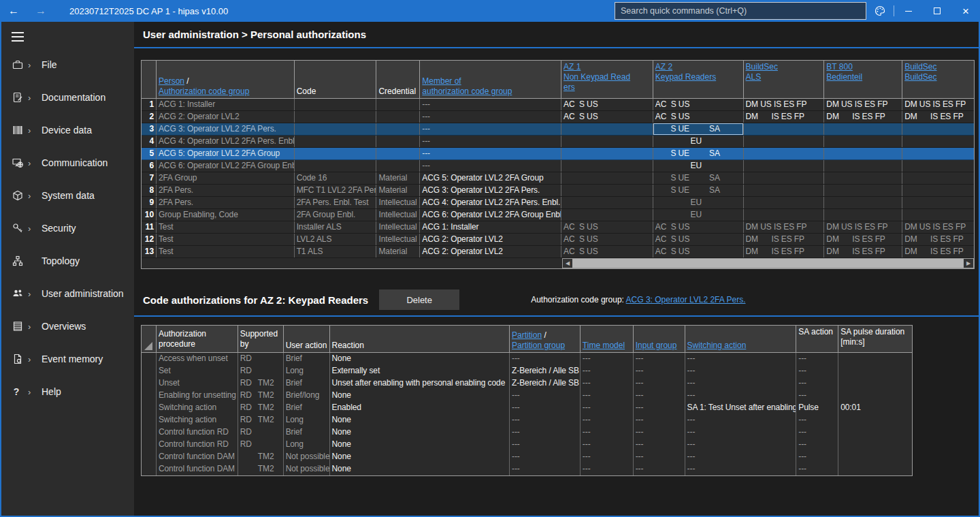  What do you see at coordinates (863, 228) in the screenshot?
I see `bt800-cell: DM US IS ES FP` at bounding box center [863, 228].